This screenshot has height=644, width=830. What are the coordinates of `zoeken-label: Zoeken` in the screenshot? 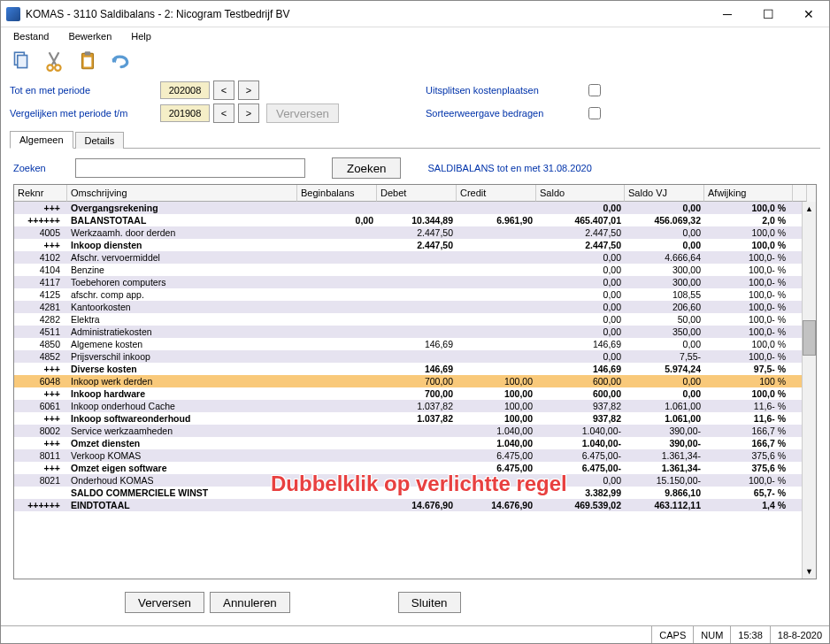 It's located at (40, 168).